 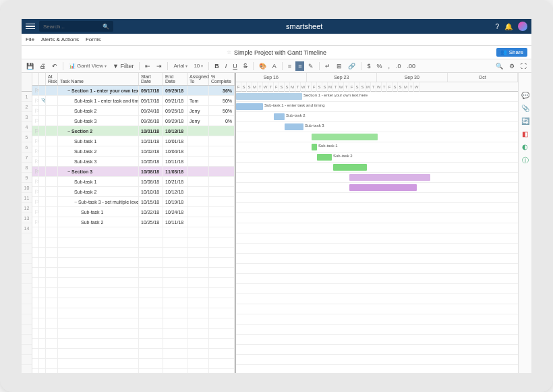 What do you see at coordinates (379, 66) in the screenshot?
I see `percent-icon: %` at bounding box center [379, 66].